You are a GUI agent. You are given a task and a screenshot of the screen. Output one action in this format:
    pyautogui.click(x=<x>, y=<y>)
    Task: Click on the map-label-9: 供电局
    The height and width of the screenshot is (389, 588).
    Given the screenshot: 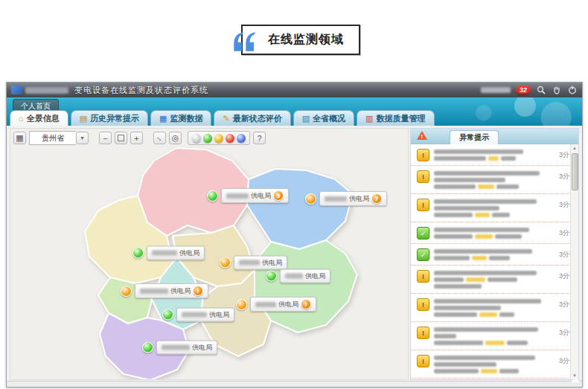 What is the action you would take?
    pyautogui.click(x=180, y=348)
    